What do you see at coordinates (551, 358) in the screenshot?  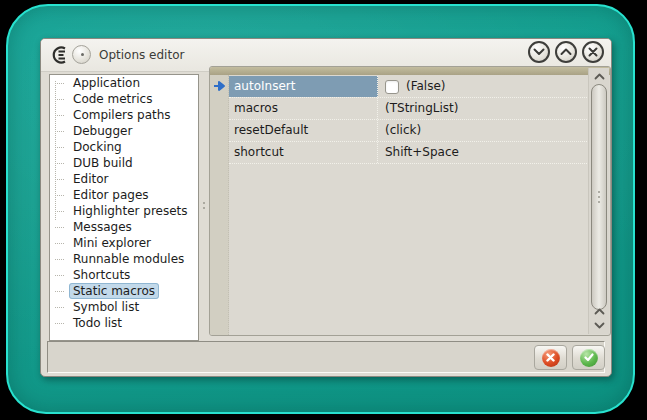 I see `cancel-icon` at bounding box center [551, 358].